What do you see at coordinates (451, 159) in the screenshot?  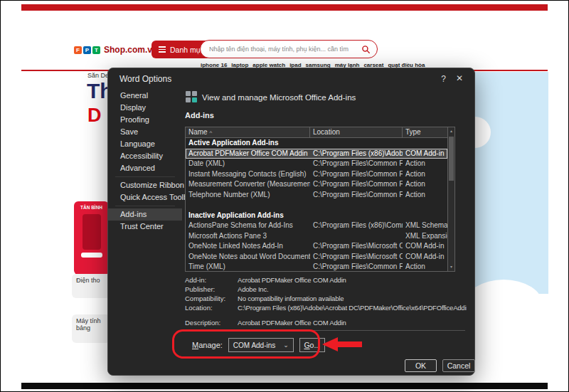 I see `scrollbar-thumb` at bounding box center [451, 159].